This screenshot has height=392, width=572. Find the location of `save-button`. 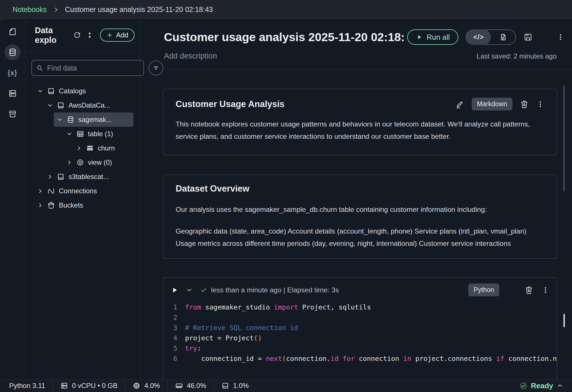

save-button is located at coordinates (528, 37).